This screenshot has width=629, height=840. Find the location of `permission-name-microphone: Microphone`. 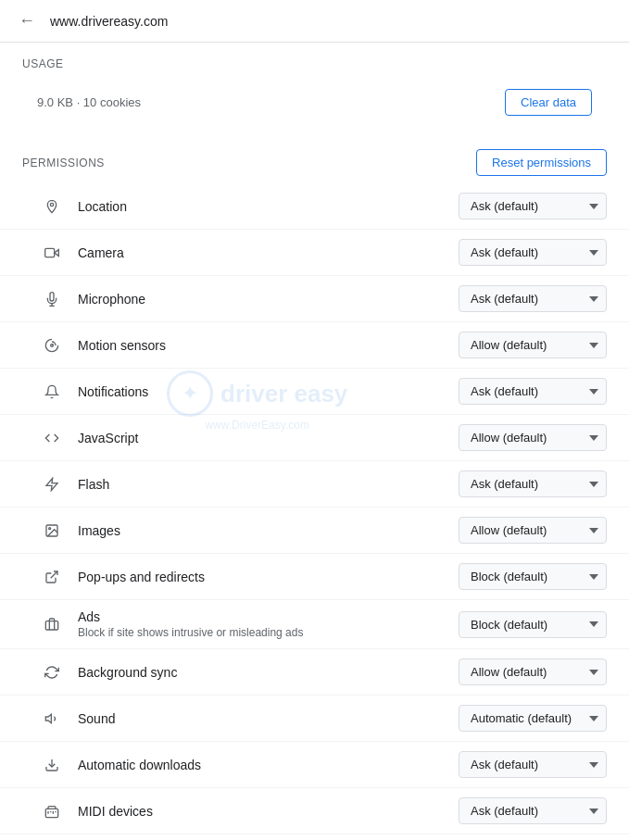

permission-name-microphone: Microphone is located at coordinates (263, 299).